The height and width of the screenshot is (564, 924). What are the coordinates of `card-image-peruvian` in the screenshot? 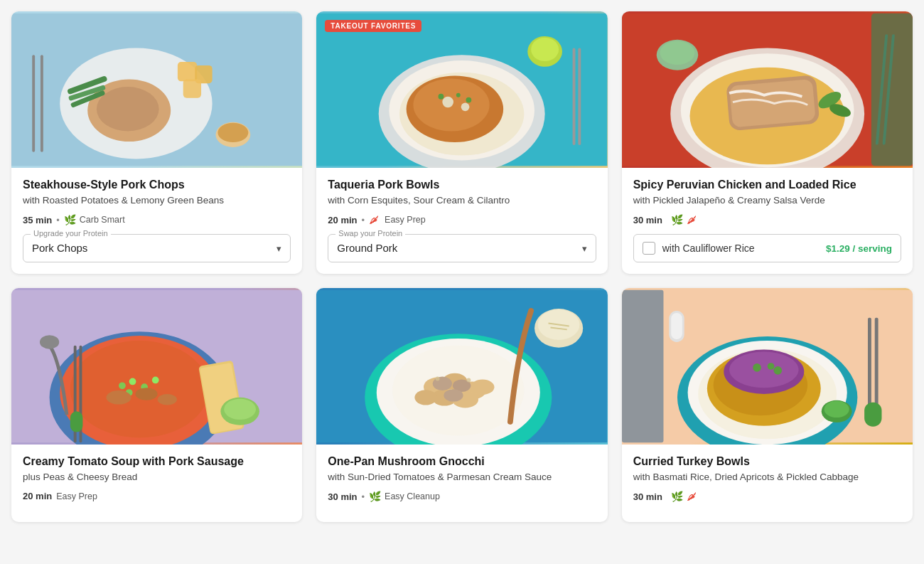 It's located at (768, 90).